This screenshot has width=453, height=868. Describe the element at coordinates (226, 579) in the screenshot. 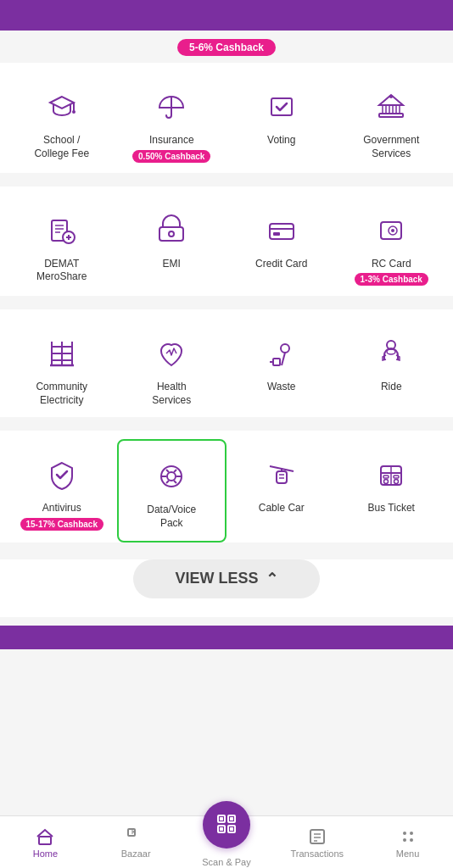

I see `view-less-button: VIEW LESS ⌃` at that location.